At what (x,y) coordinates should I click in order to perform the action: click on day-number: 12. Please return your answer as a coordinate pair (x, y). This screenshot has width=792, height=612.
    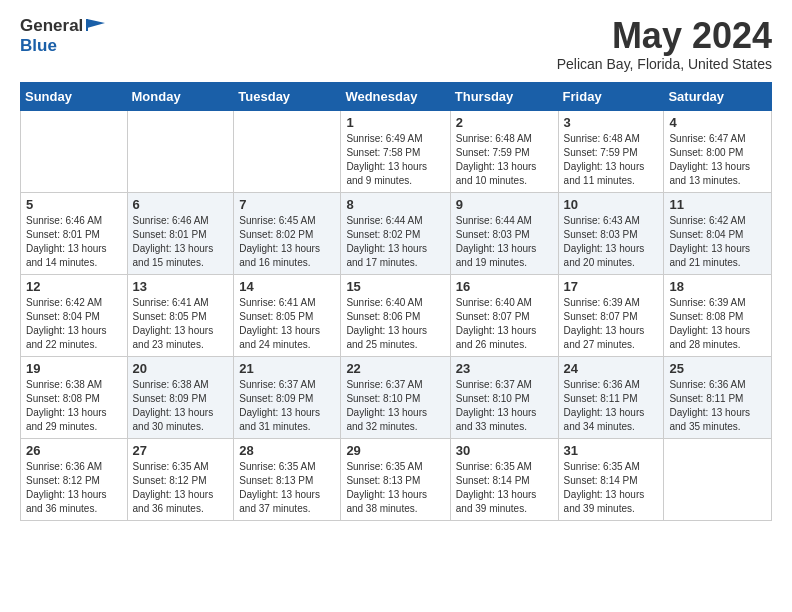
    Looking at the image, I should click on (74, 286).